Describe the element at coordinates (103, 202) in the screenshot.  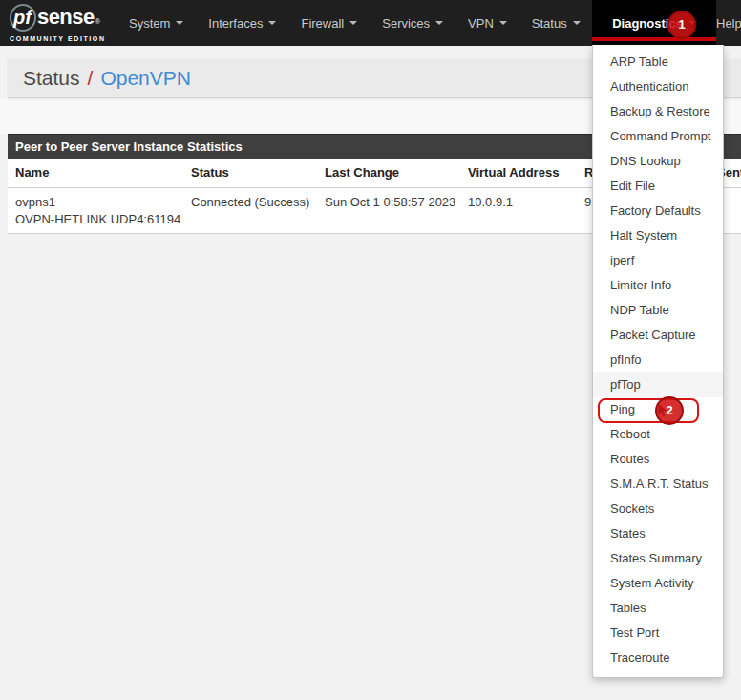
I see `instance-name: ovpns1` at that location.